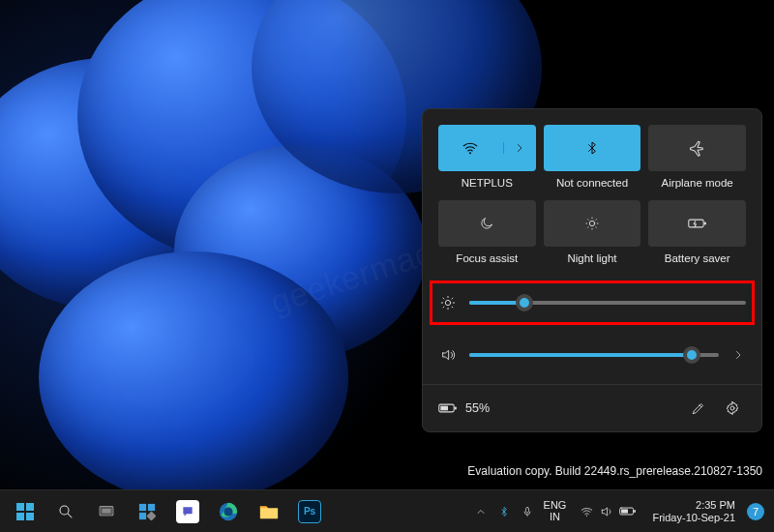  What do you see at coordinates (698, 259) in the screenshot?
I see `battery-saver-label: Battery saver` at bounding box center [698, 259].